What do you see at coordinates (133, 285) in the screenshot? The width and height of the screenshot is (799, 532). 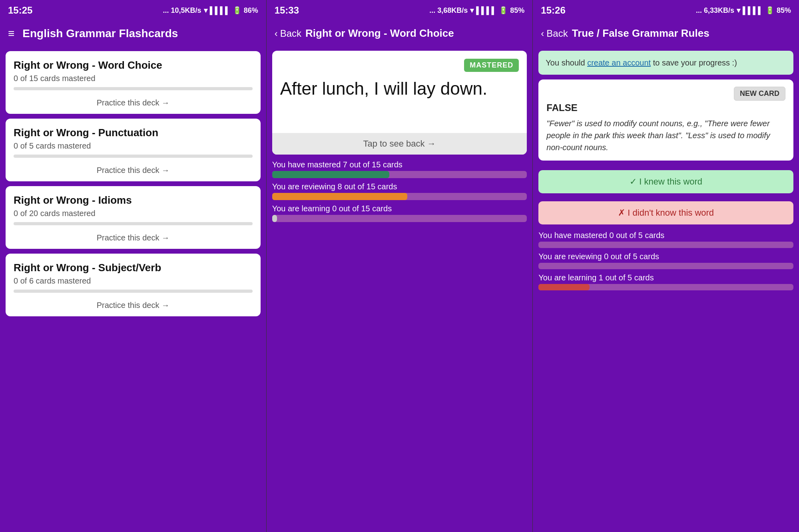 I see `deck-card-3: Right or Wrong - Subject/Verb 0 of 6 car…` at bounding box center [133, 285].